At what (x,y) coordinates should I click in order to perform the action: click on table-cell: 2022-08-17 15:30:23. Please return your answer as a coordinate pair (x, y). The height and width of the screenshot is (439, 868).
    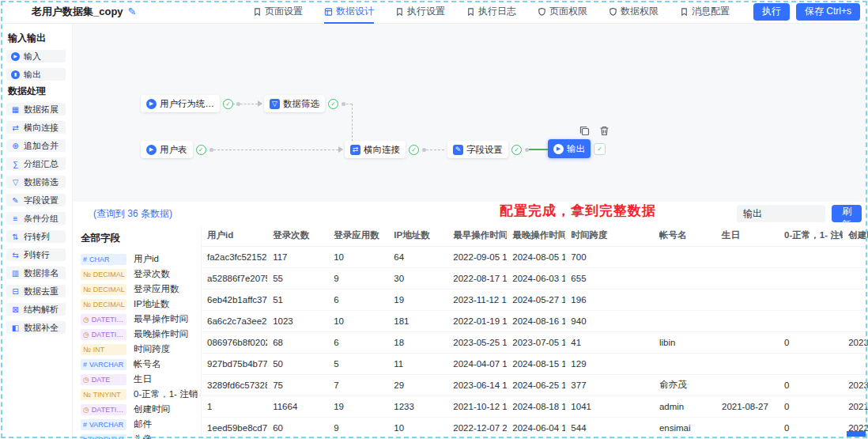
    Looking at the image, I should click on (477, 278).